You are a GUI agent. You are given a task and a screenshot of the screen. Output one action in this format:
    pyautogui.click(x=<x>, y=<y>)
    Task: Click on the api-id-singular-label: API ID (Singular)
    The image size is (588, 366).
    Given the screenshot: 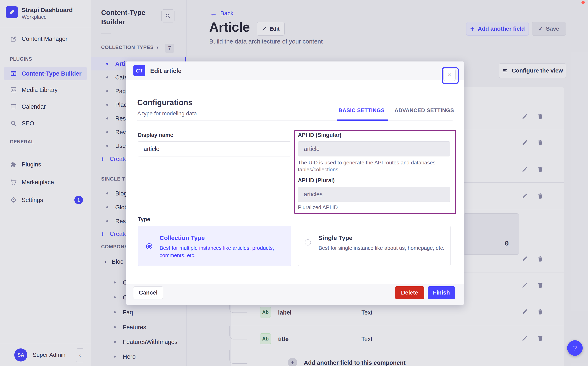 What is the action you would take?
    pyautogui.click(x=320, y=135)
    